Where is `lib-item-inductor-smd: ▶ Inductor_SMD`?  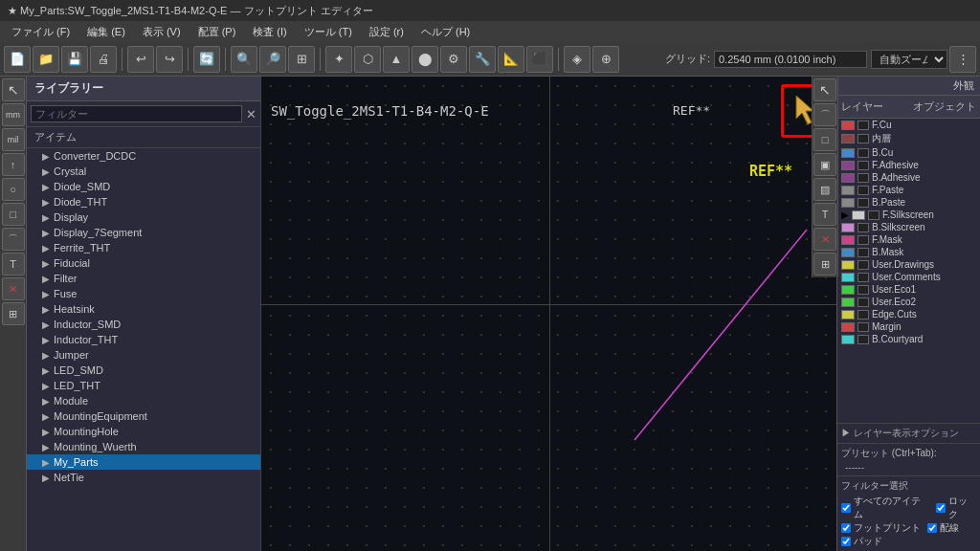 lib-item-inductor-smd: ▶ Inductor_SMD is located at coordinates (144, 324).